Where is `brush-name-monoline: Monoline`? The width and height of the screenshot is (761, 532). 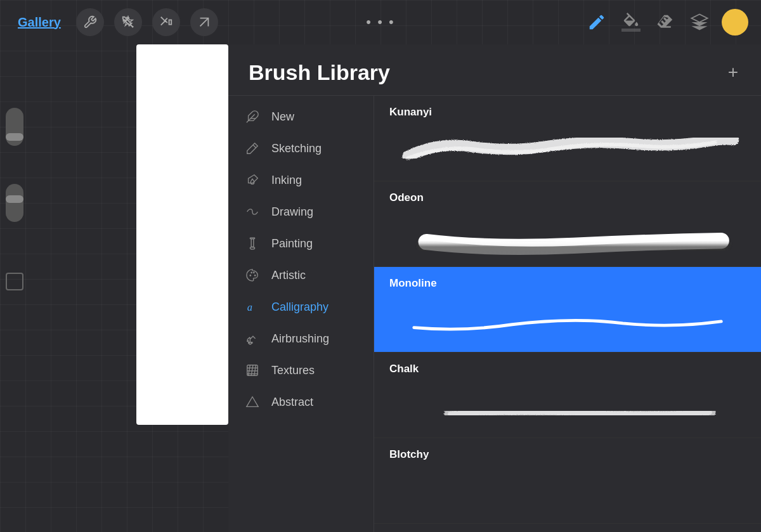
brush-name-monoline: Monoline is located at coordinates (568, 283).